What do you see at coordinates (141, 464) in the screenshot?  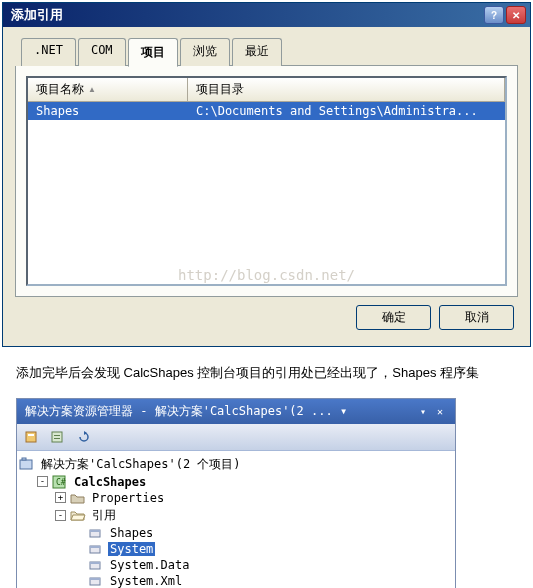 I see `solution-label: 解决方案'CalcShapes'(2 个项目)` at bounding box center [141, 464].